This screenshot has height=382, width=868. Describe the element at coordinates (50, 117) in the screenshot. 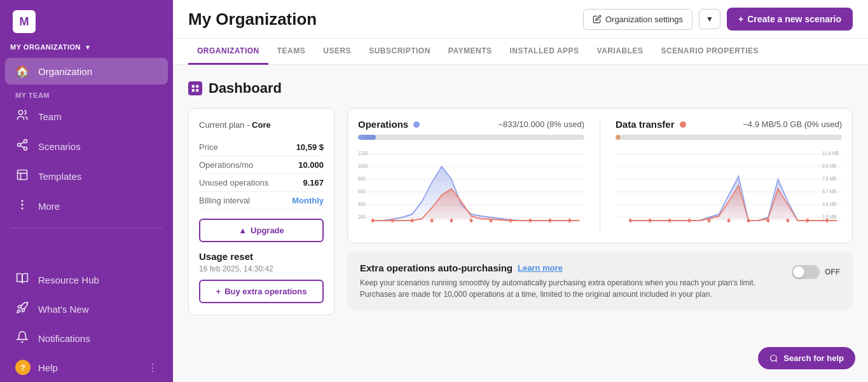

I see `sidebar-item-label: Team` at that location.